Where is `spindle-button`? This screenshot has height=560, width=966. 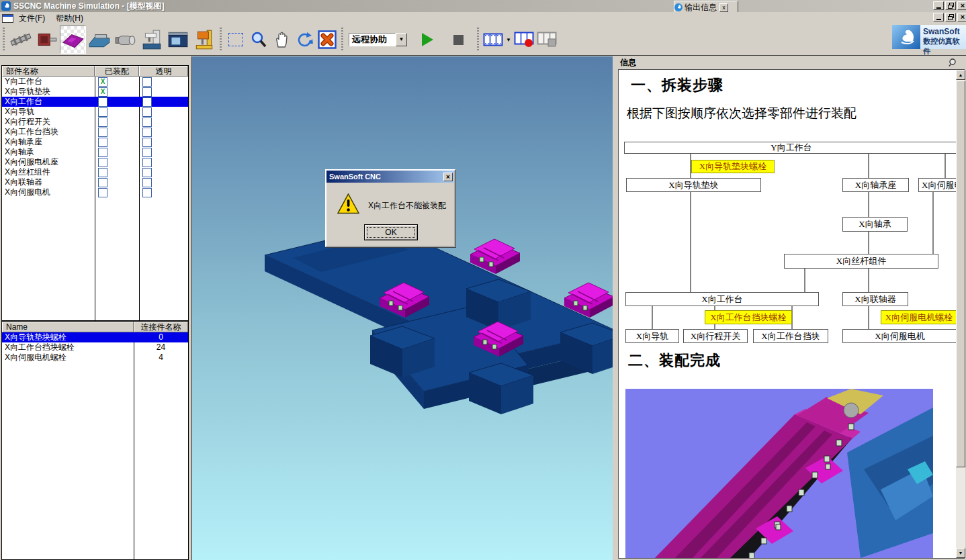
spindle-button is located at coordinates (125, 40).